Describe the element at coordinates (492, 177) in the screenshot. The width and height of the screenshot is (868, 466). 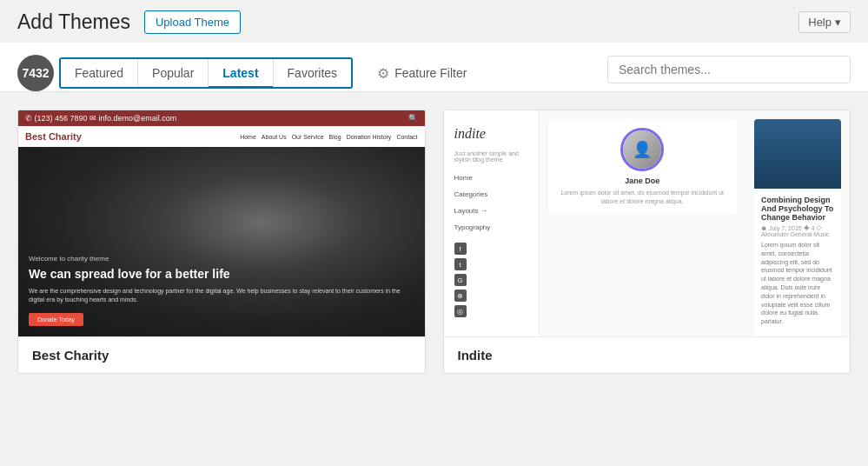
I see `indite-nav-home: Home` at that location.